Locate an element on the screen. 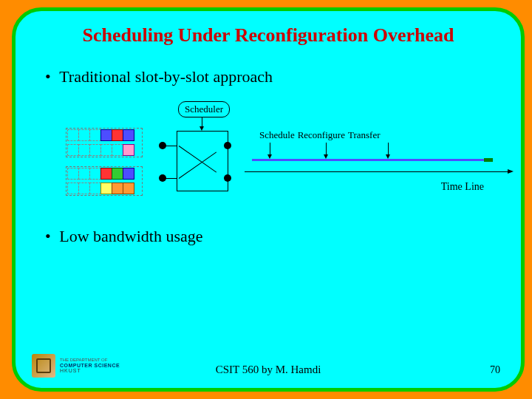 This screenshot has height=399, width=532. timeline-bar is located at coordinates (370, 160).